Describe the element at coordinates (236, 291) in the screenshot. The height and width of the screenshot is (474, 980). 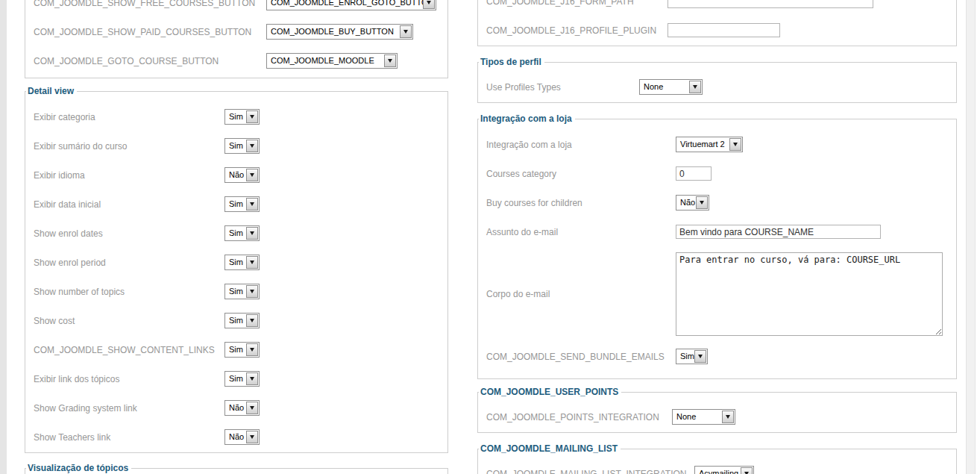
I see `row-show-number-of-topics: Show number of topics Sim` at that location.